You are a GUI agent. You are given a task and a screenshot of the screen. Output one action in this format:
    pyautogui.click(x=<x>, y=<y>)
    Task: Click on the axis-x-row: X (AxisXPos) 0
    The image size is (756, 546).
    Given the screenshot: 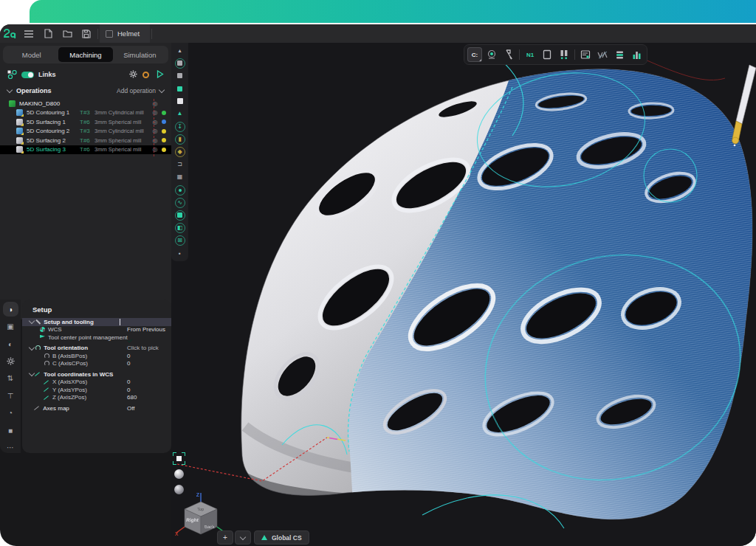 What is the action you would take?
    pyautogui.click(x=97, y=382)
    